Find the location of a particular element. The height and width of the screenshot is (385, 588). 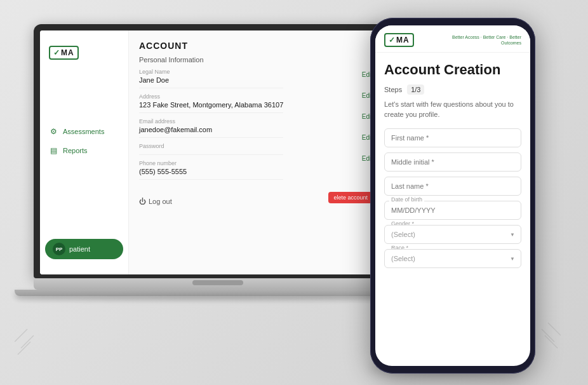

sidebar-item-assessments: ⚙ Assessments is located at coordinates (84, 132).